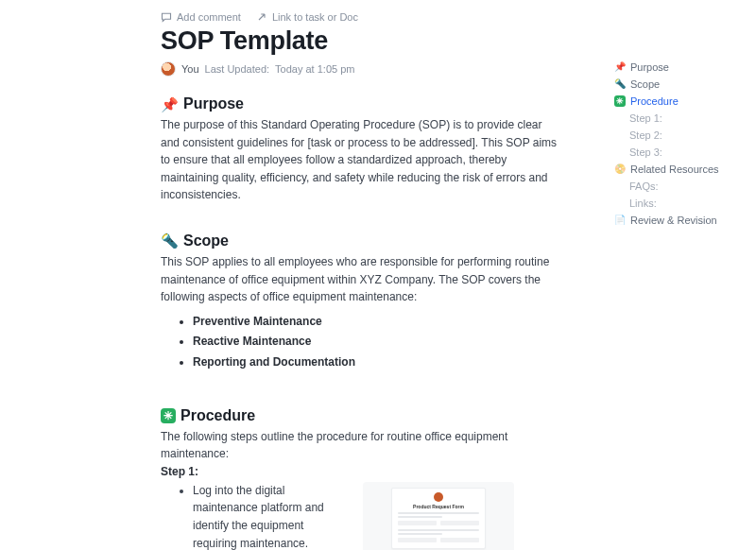 The width and height of the screenshot is (756, 550). Describe the element at coordinates (680, 203) in the screenshot. I see `outline-item-links: Links:` at that location.